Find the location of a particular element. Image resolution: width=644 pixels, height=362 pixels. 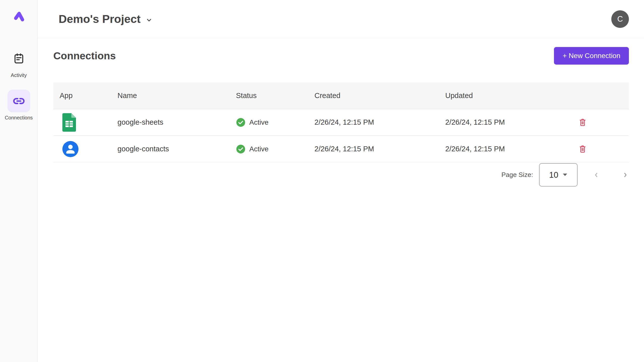

sidebar-item-activity: Activity is located at coordinates (19, 63).